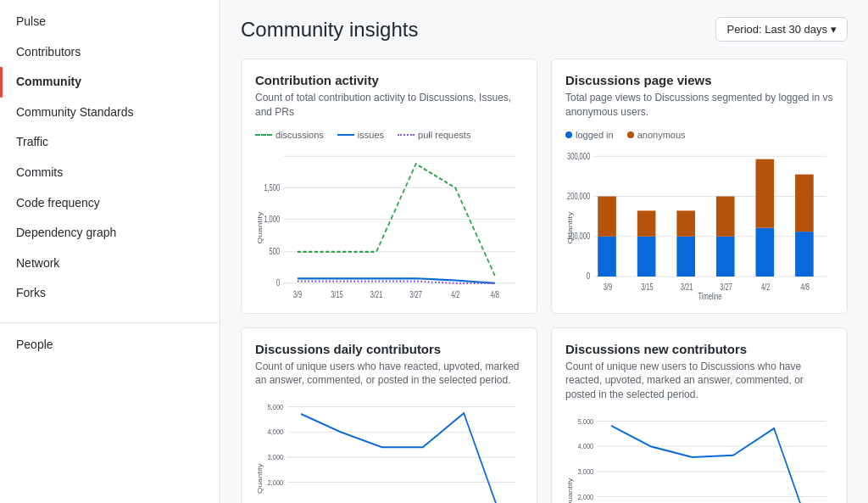 The height and width of the screenshot is (503, 868). I want to click on chart-area-page-views: 0 100,000 200,000 300,000 3/9 3/15 3/21 …, so click(699, 223).